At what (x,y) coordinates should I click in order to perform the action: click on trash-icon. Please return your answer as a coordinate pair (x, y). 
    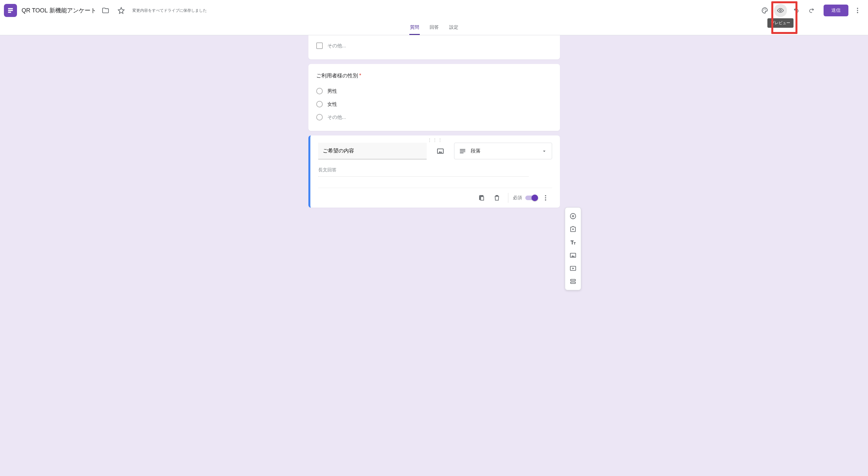
    Looking at the image, I should click on (497, 198).